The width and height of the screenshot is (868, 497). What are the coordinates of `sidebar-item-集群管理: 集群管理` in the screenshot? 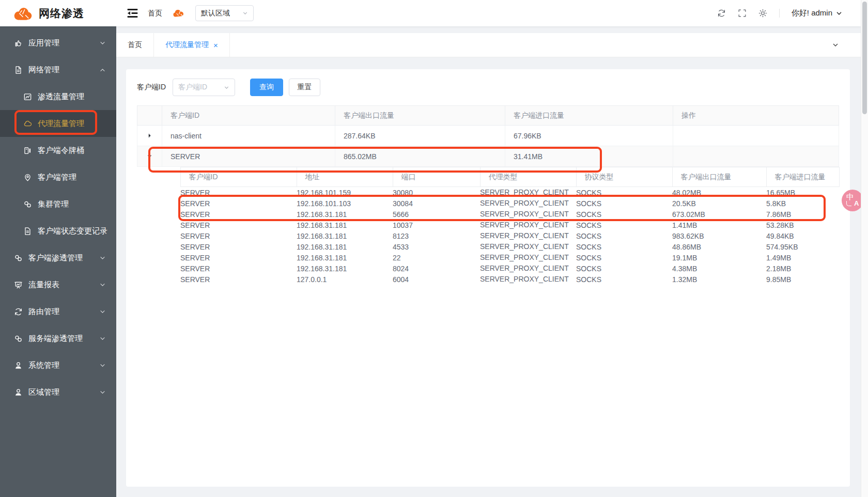 It's located at (58, 204).